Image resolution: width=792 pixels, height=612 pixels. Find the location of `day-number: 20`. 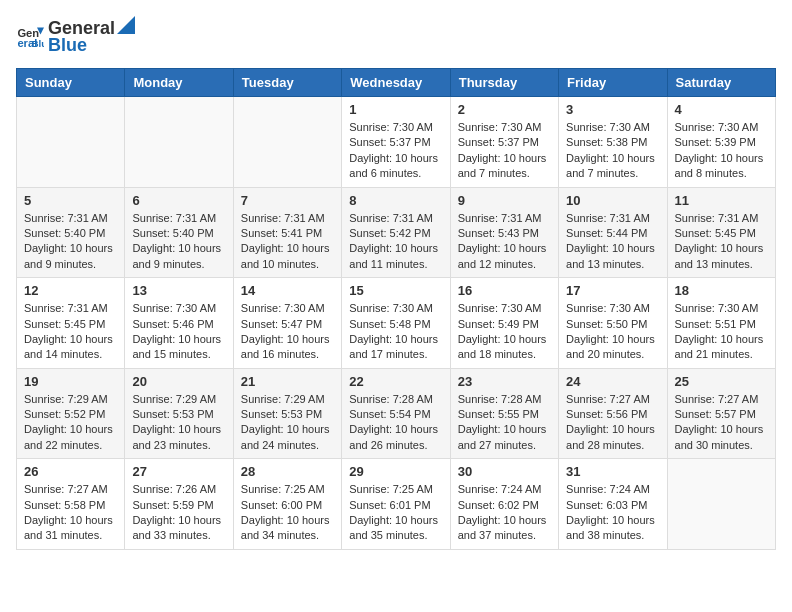

day-number: 20 is located at coordinates (178, 382).